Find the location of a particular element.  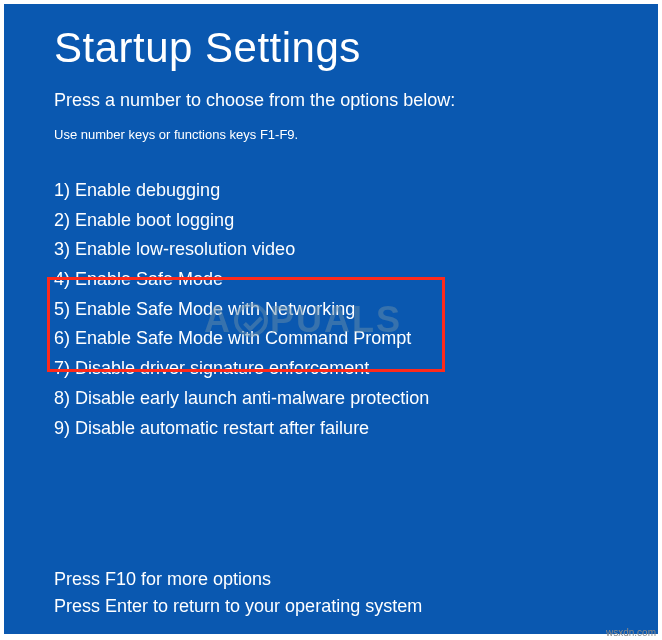

page-title: Startup Settings is located at coordinates (336, 48).